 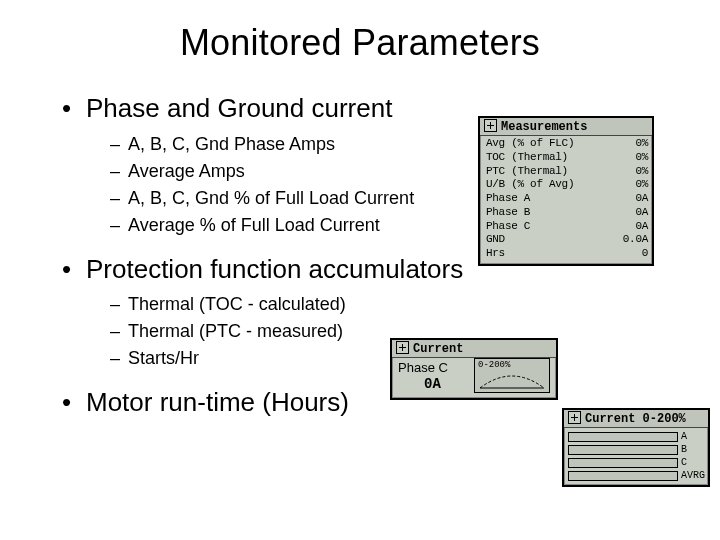 I want to click on measurement-row: Phase C0A, so click(x=567, y=227).